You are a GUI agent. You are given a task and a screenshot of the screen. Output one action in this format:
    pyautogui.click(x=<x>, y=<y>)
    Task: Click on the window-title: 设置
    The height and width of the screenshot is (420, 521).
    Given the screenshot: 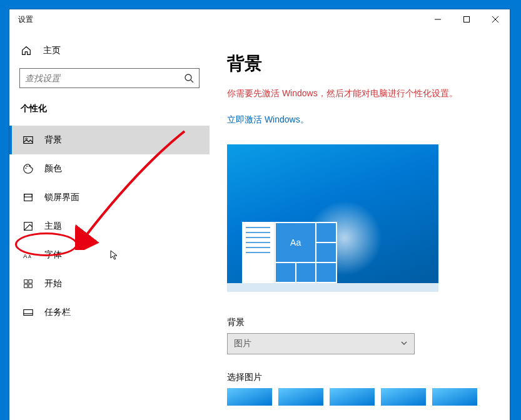 What is the action you would take?
    pyautogui.click(x=221, y=20)
    